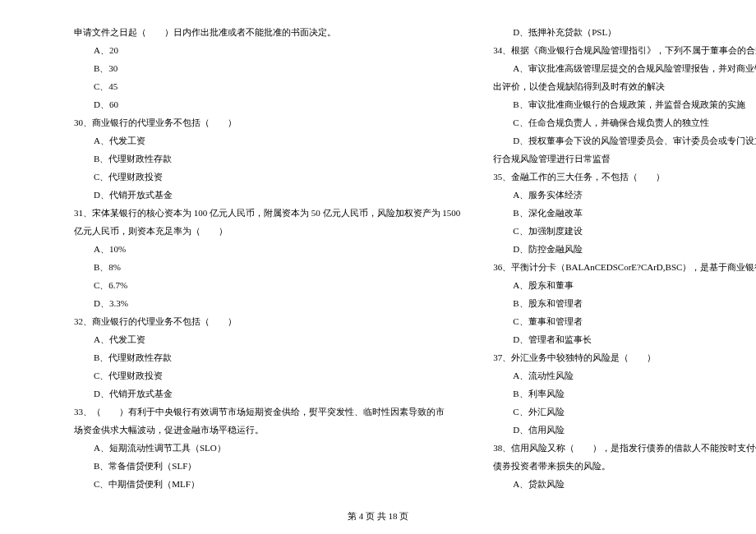  What do you see at coordinates (267, 484) in the screenshot?
I see `text-line: C、中期借贷便利（MLF）` at bounding box center [267, 484].